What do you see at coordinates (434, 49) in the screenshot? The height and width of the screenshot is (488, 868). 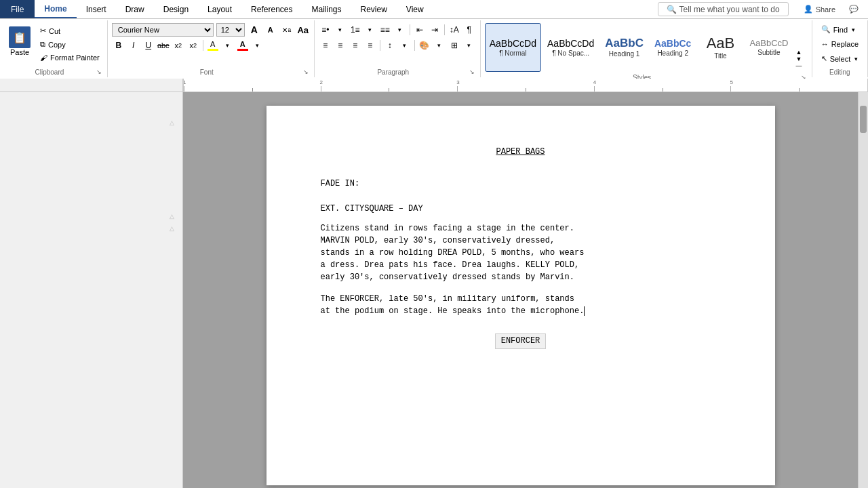 I see `ribbon-content: 📋 Paste ✂ Cut ⧉ Copy 🖌 Format Painter C` at bounding box center [434, 49].